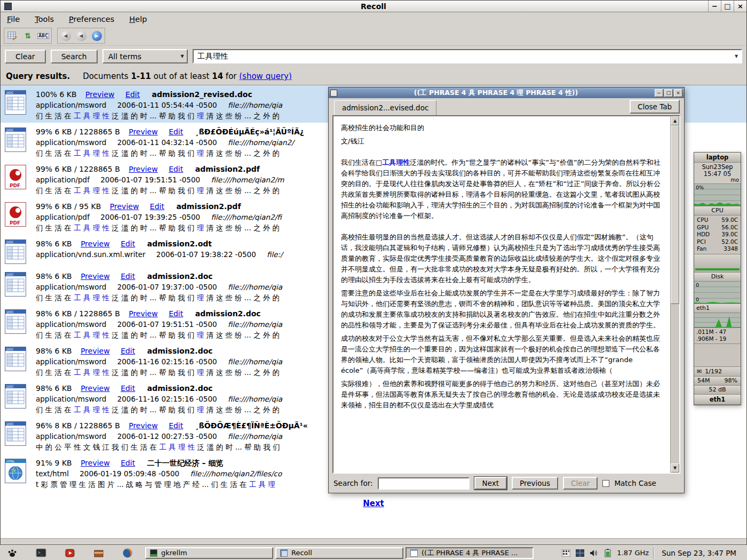 The width and height of the screenshot is (747, 560). Describe the element at coordinates (385, 108) in the screenshot. I see `preview-tab: admission2...evised.doc` at that location.